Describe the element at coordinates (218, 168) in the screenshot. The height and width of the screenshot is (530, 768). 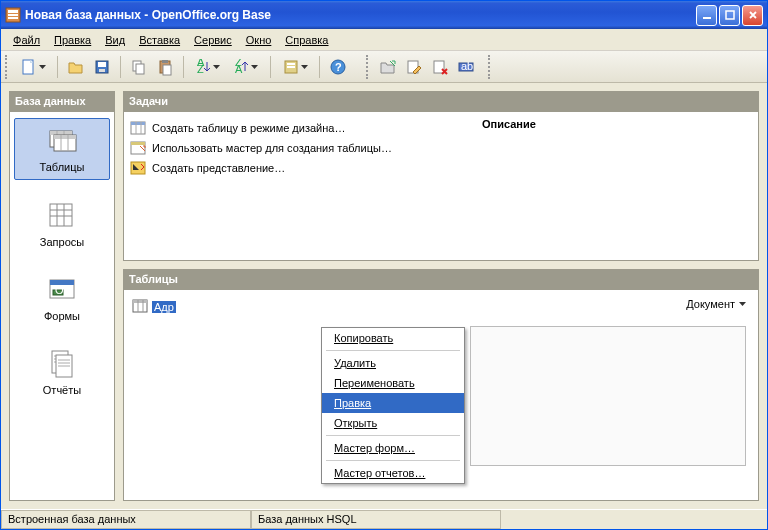
I see `task-label: Создать представление…` at that location.